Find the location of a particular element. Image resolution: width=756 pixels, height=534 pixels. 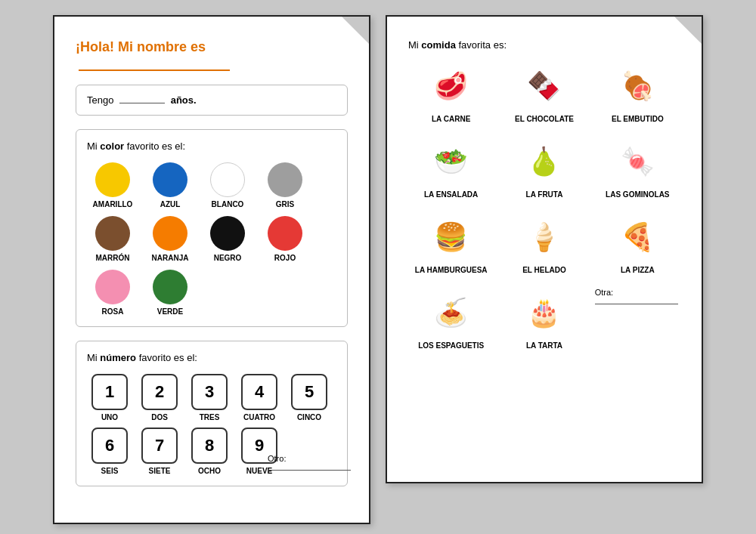

otro-item: Otro: is located at coordinates (309, 452).